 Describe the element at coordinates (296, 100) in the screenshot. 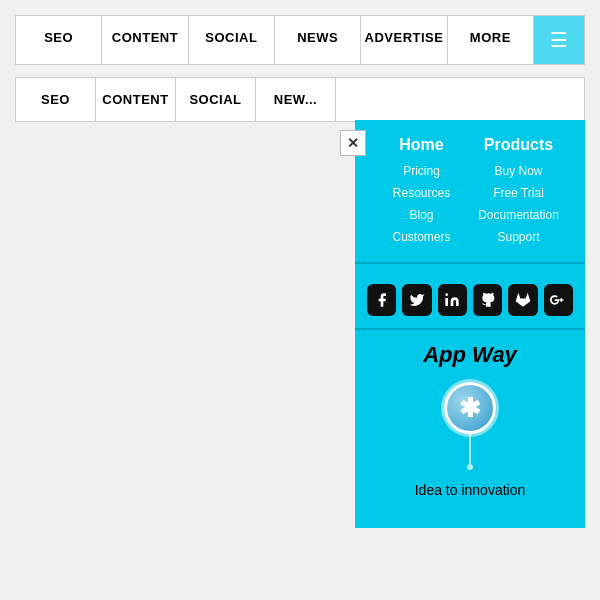

I see `nav-item-new-2: NEW...` at that location.